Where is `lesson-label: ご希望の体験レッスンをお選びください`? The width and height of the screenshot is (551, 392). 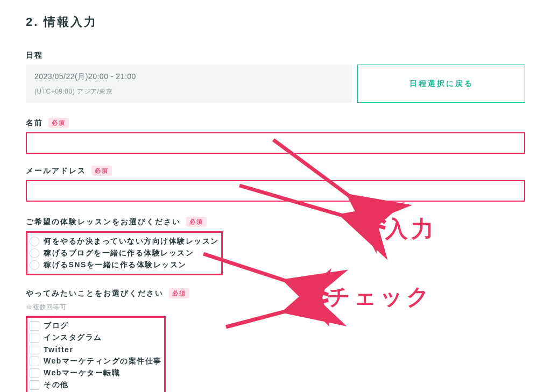 lesson-label: ご希望の体験レッスンをお選びください is located at coordinates (103, 222).